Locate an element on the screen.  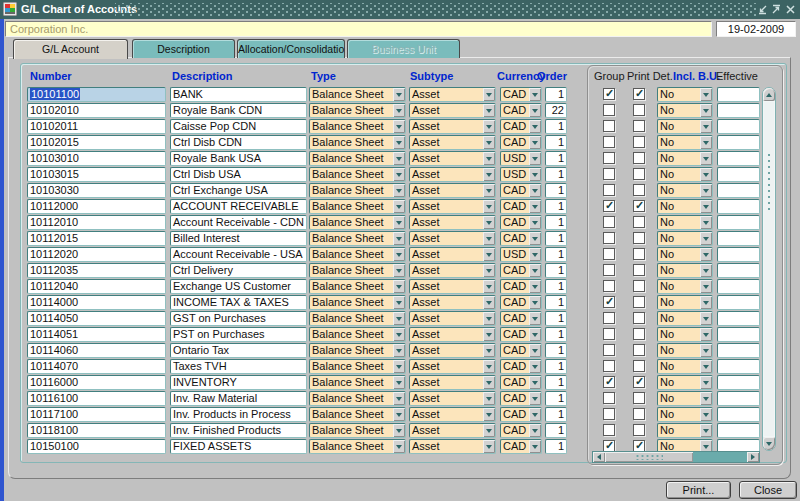
number-field: 10102011 is located at coordinates (96, 126).